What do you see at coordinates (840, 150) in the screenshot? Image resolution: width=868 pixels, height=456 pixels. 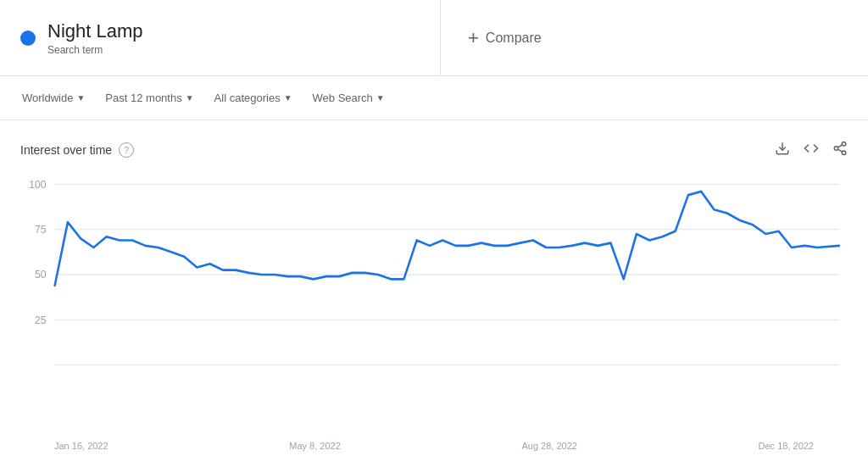 I see `share-icon` at bounding box center [840, 150].